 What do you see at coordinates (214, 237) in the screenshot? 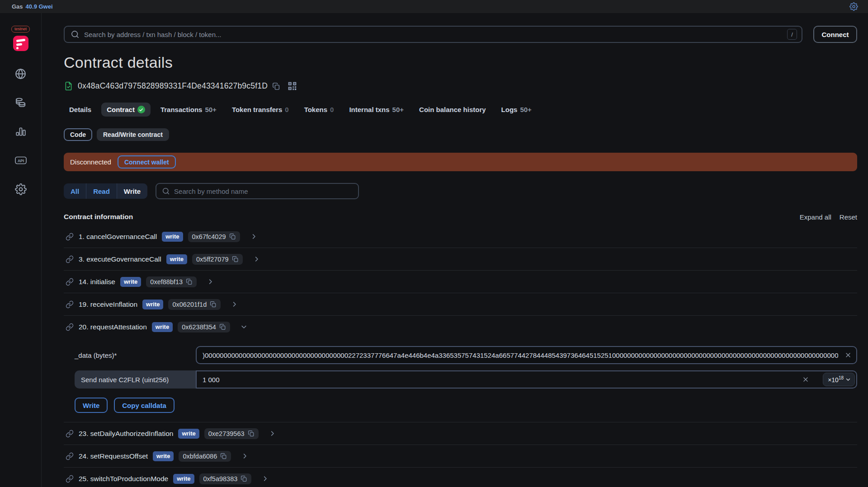
I see `method-selector: 0x67fc4029` at bounding box center [214, 237].